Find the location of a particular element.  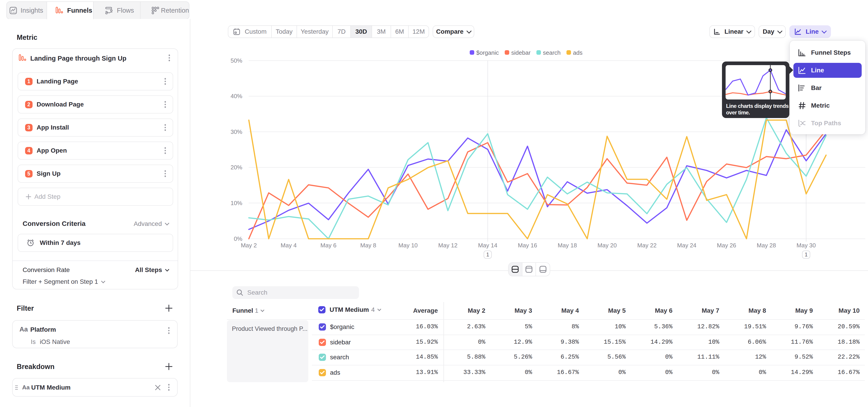

svg-text: sidebar is located at coordinates (521, 53).